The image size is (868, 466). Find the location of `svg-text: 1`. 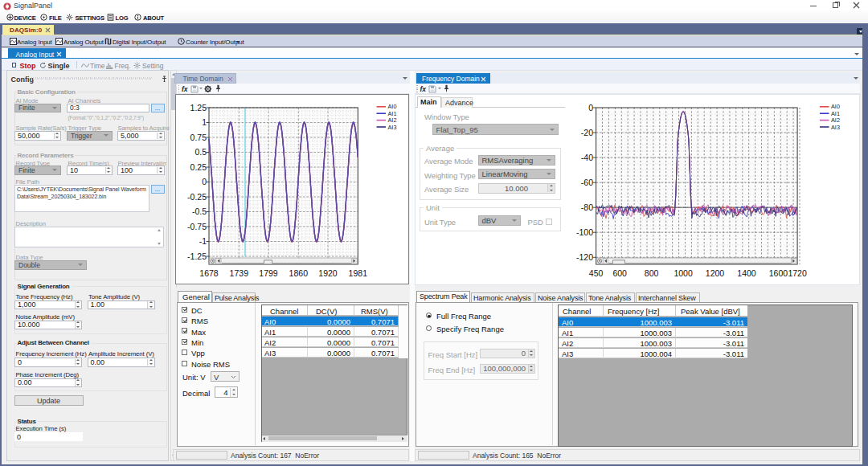

svg-text: 1 is located at coordinates (204, 122).